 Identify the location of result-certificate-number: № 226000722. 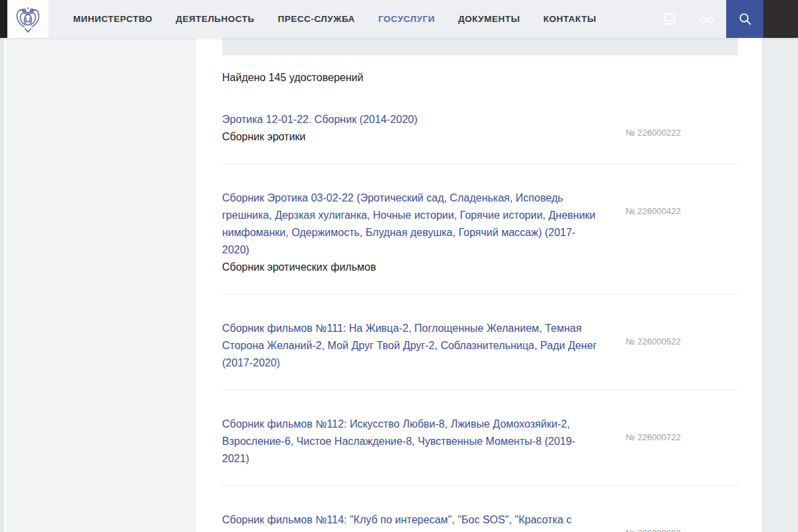
(682, 442).